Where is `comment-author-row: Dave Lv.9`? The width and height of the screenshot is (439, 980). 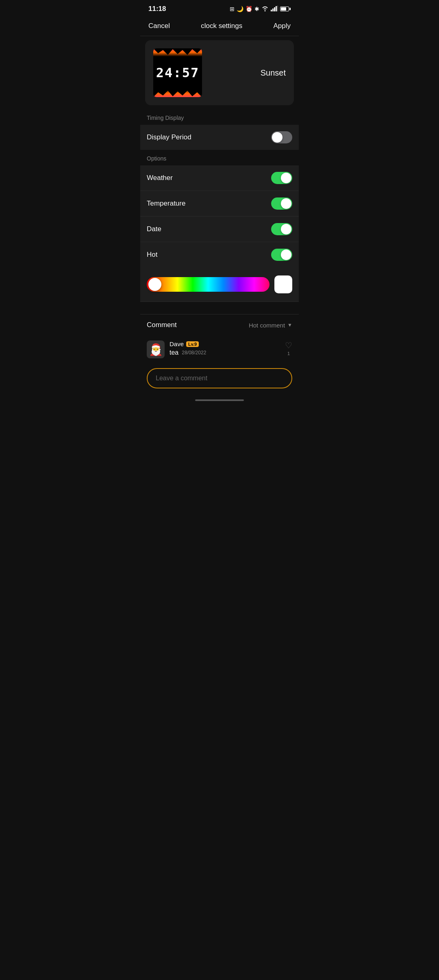 comment-author-row: Dave Lv.9 is located at coordinates (225, 344).